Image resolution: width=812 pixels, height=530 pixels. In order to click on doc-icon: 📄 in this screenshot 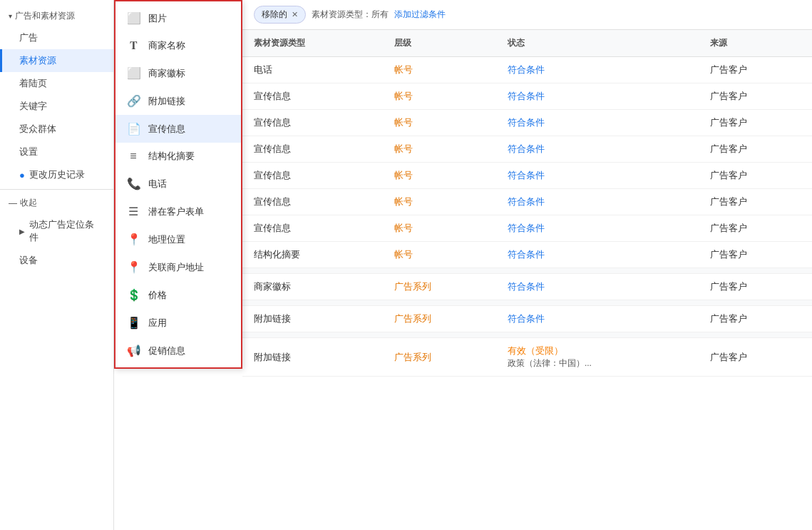, I will do `click(133, 128)`.